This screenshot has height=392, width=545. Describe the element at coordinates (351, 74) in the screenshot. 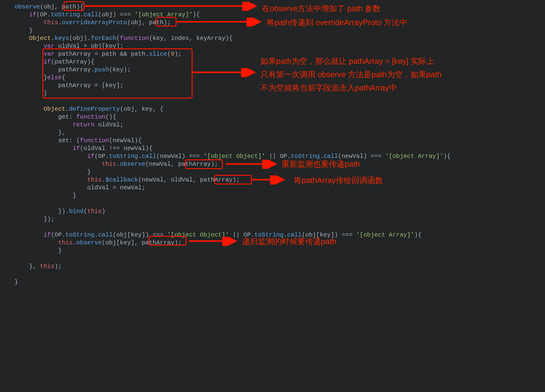

I see `annotation-3: 如果path为空，那么就让 pathArray = [key] 实际上 只有第一…` at that location.